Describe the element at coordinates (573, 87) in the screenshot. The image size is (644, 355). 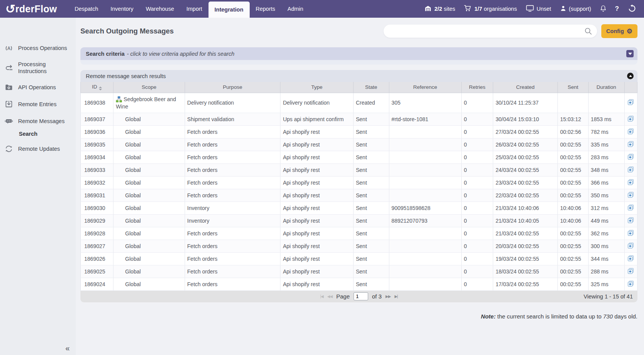
I see `column-header-sent: Sent` at that location.